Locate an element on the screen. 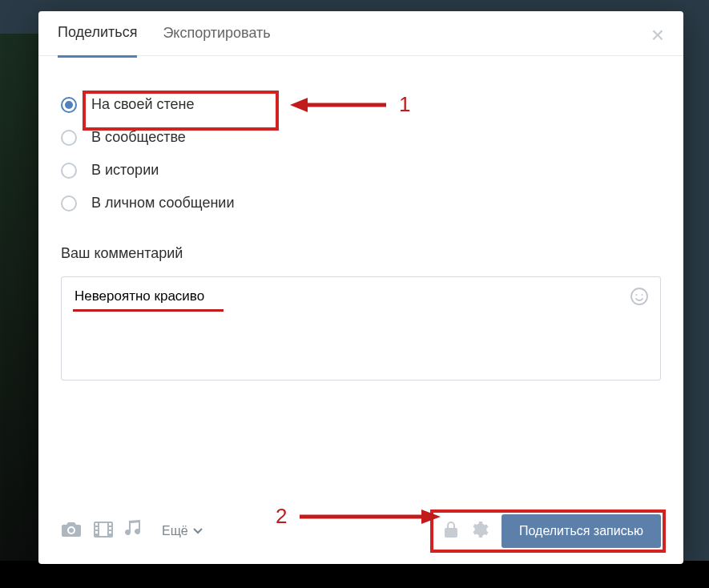 The height and width of the screenshot is (588, 709). radio-private-message: В личном сообщении is located at coordinates (361, 203).